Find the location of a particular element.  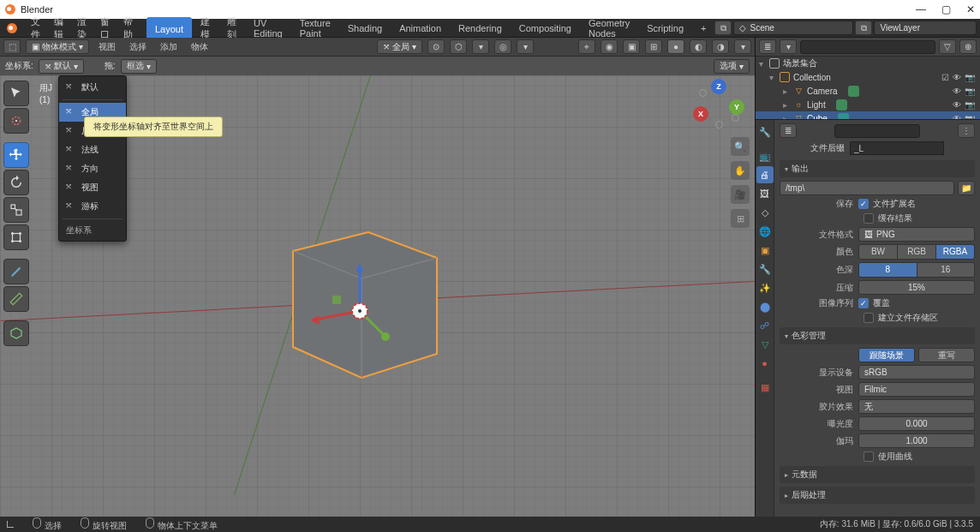

camera-view-icon: 🎥 is located at coordinates (740, 194).